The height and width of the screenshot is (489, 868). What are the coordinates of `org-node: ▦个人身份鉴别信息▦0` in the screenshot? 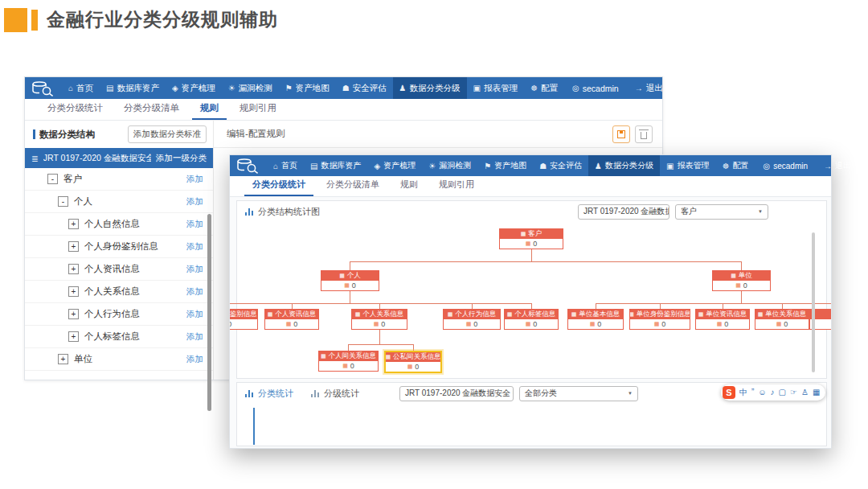 It's located at (244, 319).